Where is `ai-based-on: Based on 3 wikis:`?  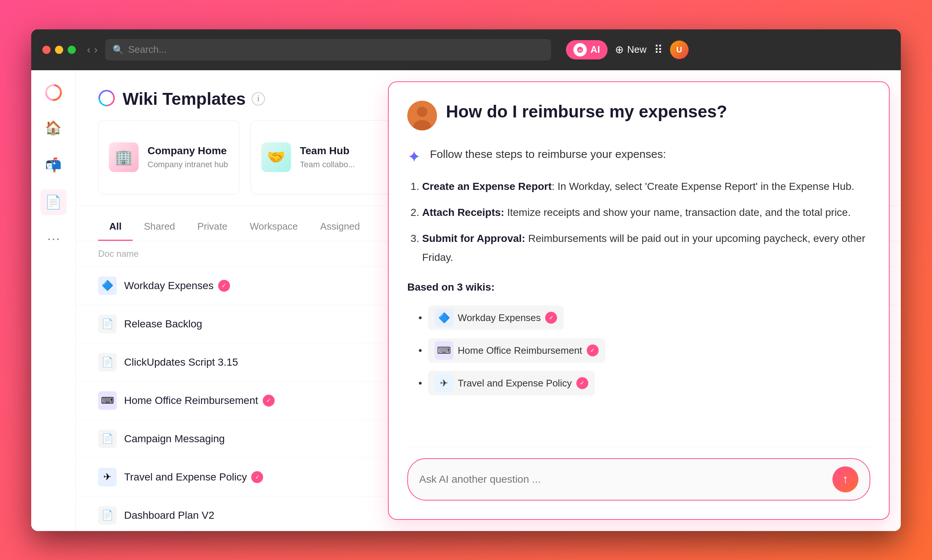
ai-based-on: Based on 3 wikis: is located at coordinates (639, 288).